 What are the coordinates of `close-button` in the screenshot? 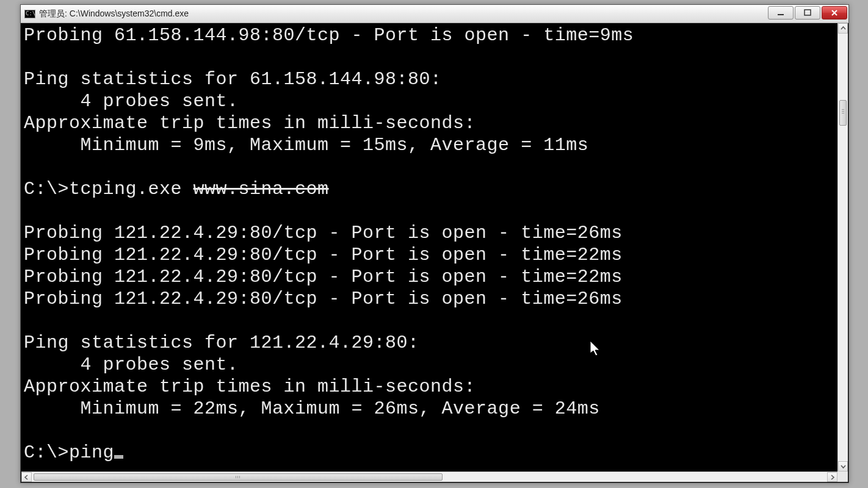 It's located at (834, 13).